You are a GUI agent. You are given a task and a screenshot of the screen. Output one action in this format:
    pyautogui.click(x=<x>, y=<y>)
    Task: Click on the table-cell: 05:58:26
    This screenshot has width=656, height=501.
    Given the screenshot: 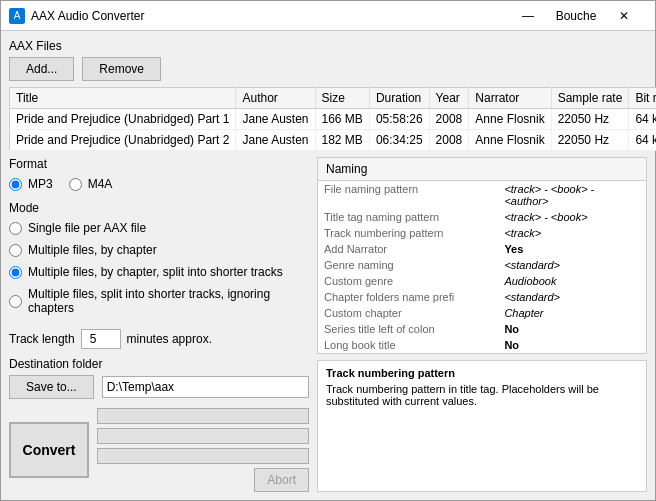 What is the action you would take?
    pyautogui.click(x=399, y=120)
    